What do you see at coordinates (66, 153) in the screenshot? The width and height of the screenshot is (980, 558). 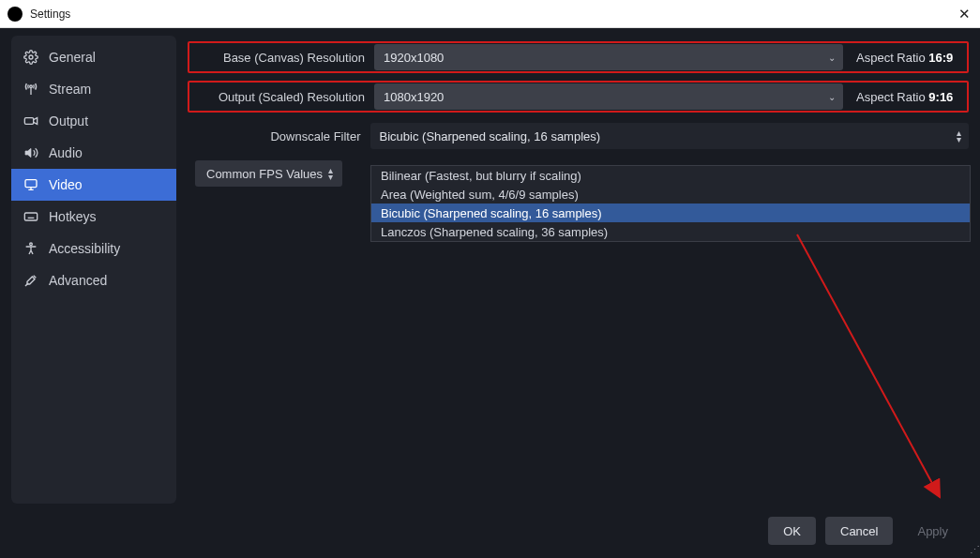 I see `sidebar-item-label: Audio` at bounding box center [66, 153].